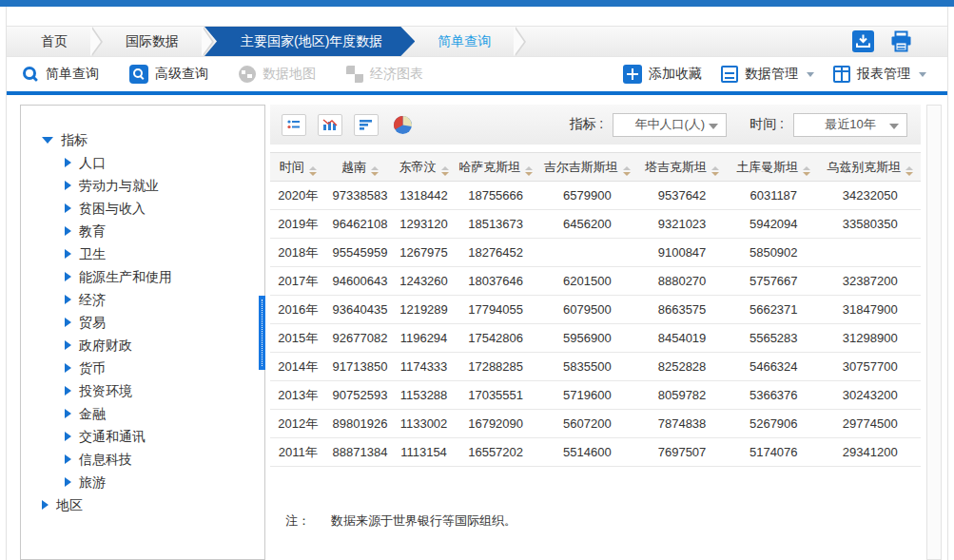 This screenshot has width=954, height=560. Describe the element at coordinates (842, 74) in the screenshot. I see `table-icon` at that location.